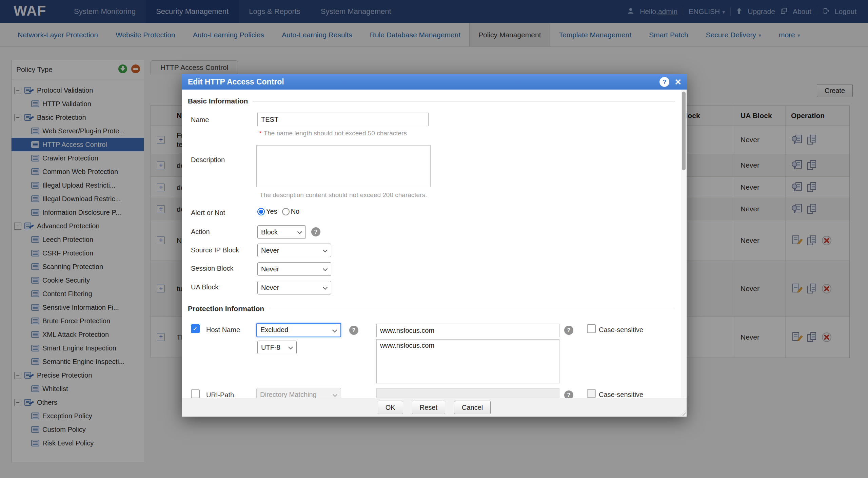  Describe the element at coordinates (195, 329) in the screenshot. I see `host-name-checkbox: ✓` at that location.